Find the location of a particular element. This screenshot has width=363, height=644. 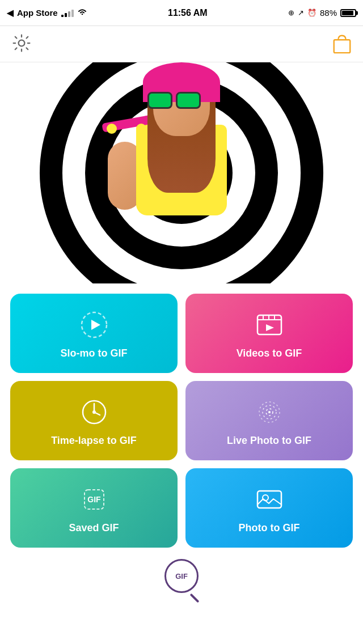

battery-percent: 88% is located at coordinates (328, 12).